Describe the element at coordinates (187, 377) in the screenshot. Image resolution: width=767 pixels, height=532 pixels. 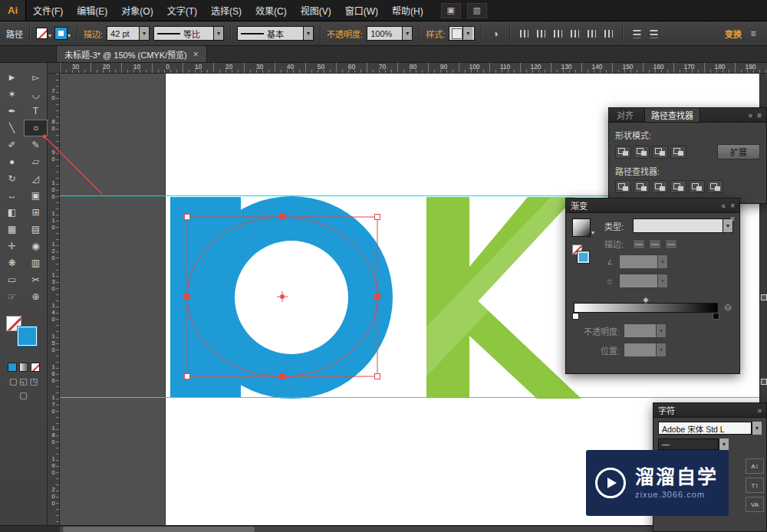
I see `handle-bottom-left` at that location.